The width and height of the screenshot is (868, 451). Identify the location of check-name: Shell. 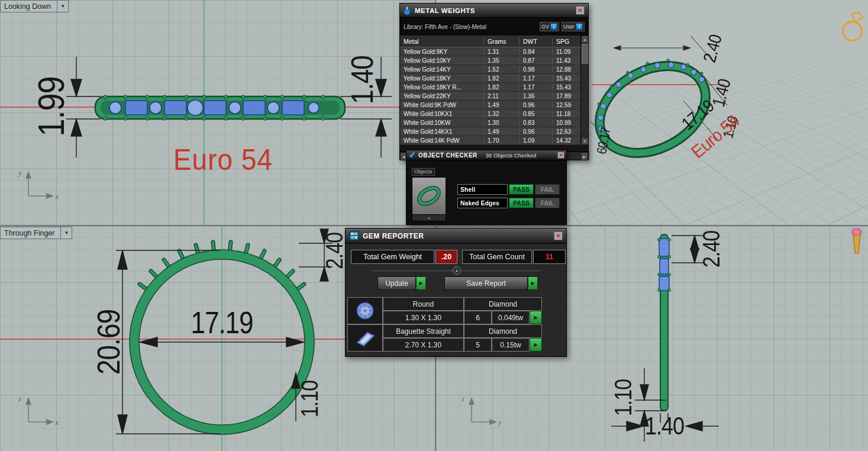
(483, 189).